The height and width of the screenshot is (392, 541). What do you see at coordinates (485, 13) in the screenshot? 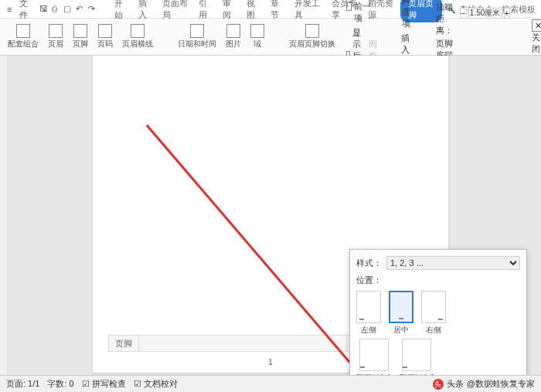
I see `top-dist-input` at bounding box center [485, 13].